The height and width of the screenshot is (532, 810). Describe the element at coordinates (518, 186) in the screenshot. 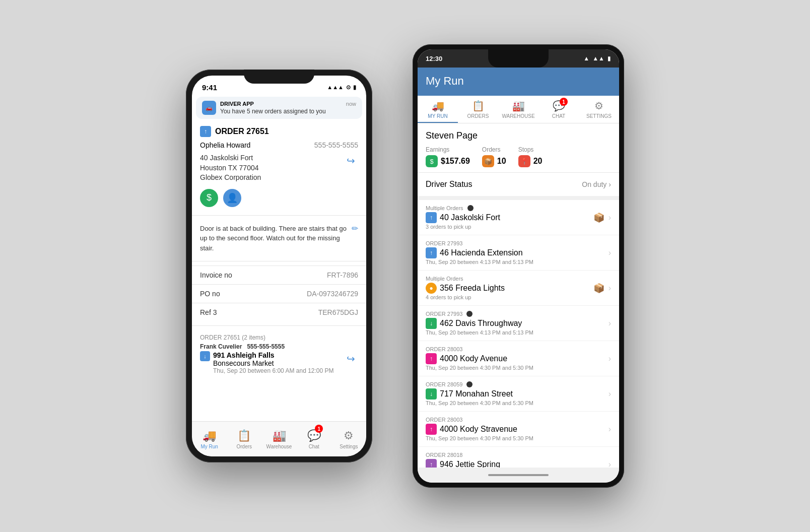

I see `driver-status-row: Driver Status On duty ›` at that location.